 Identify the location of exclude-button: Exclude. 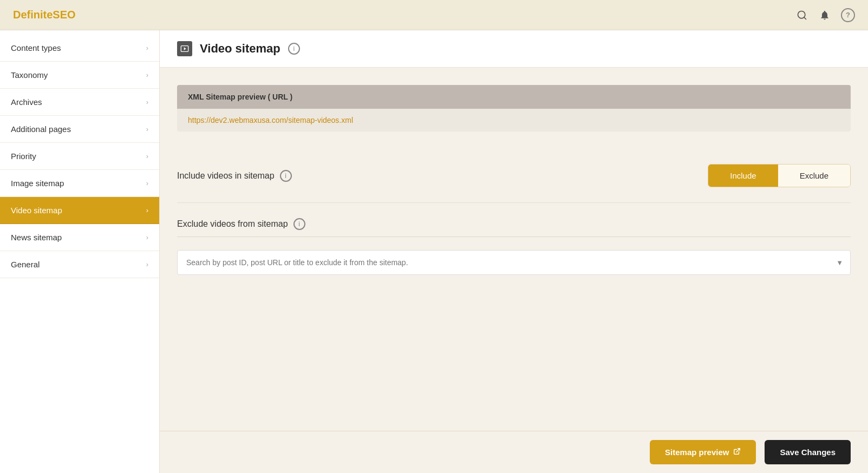
(814, 175).